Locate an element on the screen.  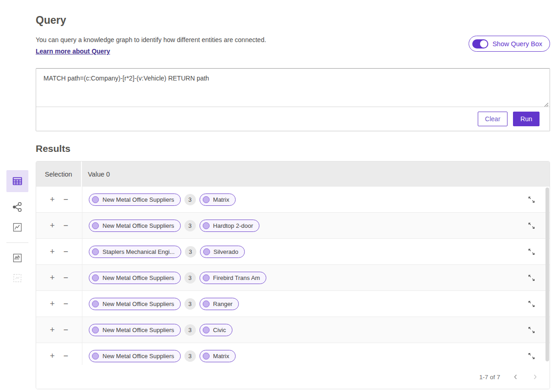
show-query-box-toggle: Show Query Box is located at coordinates (509, 44).